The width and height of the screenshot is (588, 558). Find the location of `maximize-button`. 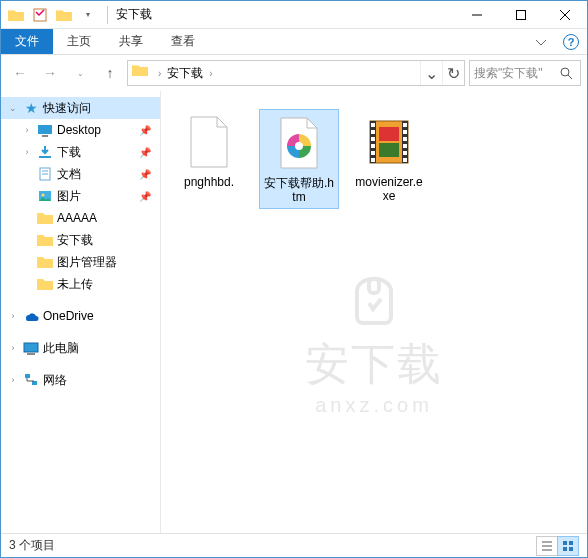

maximize-button is located at coordinates (521, 15).